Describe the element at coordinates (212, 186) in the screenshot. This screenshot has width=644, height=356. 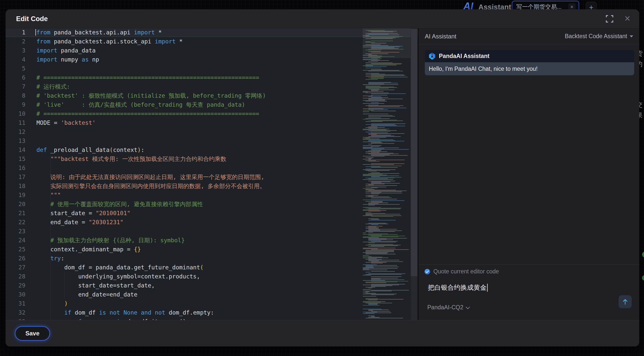
I see `code-line: 18 实际回测引擎只会在自身回测区间内使用到对应日期的数据, 多余部分不会被引用…` at that location.